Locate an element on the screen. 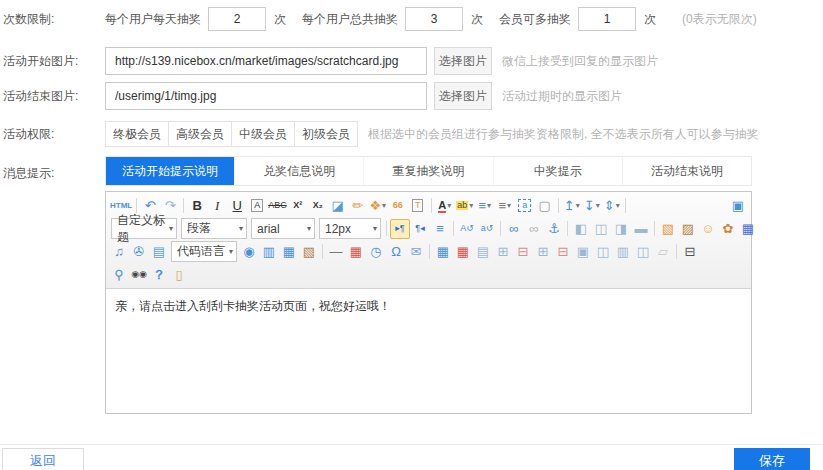 The width and height of the screenshot is (823, 470). toolbar-preview-button: ▣ is located at coordinates (738, 206).